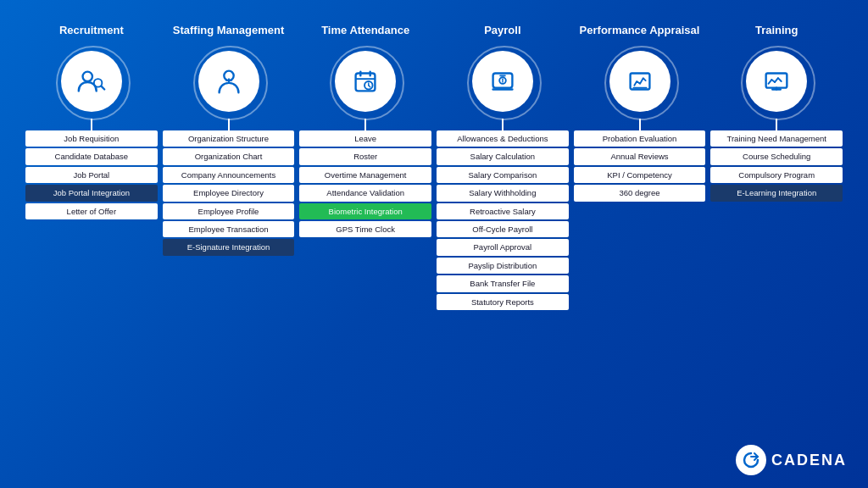 The width and height of the screenshot is (868, 488). What do you see at coordinates (229, 156) in the screenshot?
I see `list-item: Organization Chart` at bounding box center [229, 156].